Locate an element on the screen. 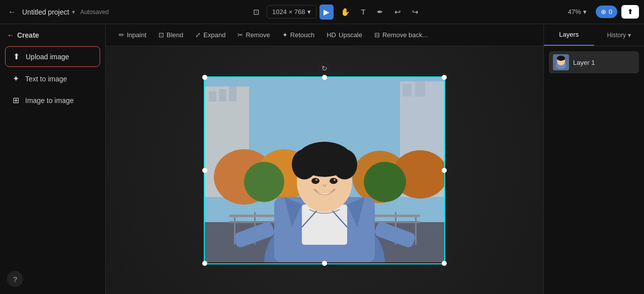 Image resolution: width=644 pixels, height=294 pixels. autosaved-status: Autosaved is located at coordinates (95, 12).